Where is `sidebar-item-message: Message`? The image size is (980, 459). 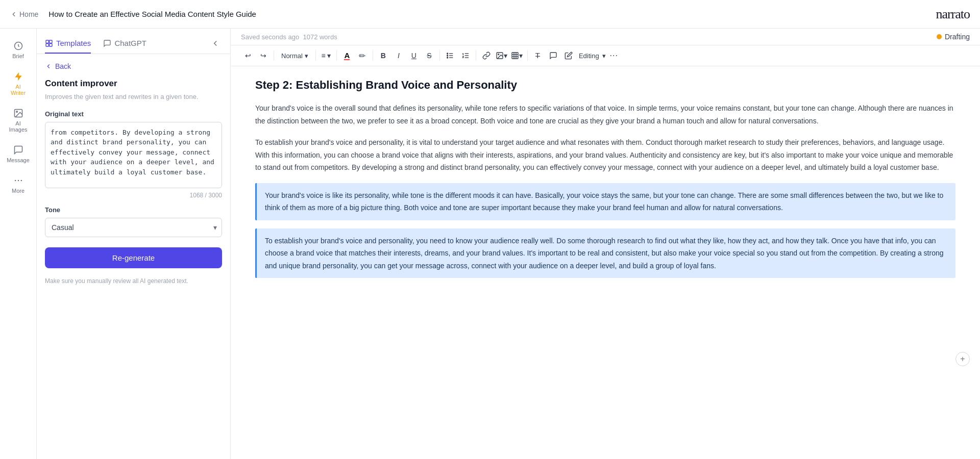 sidebar-item-message: Message is located at coordinates (18, 154).